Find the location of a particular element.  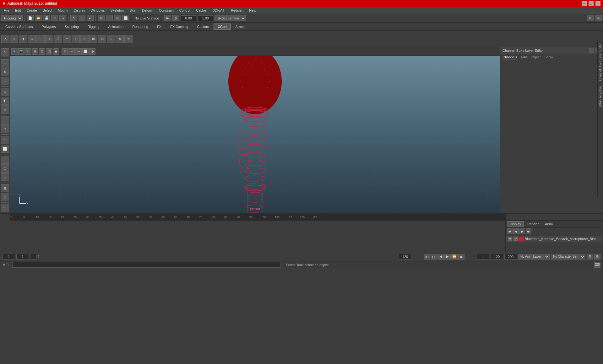

layer-visibility-btn: V is located at coordinates (510, 239).